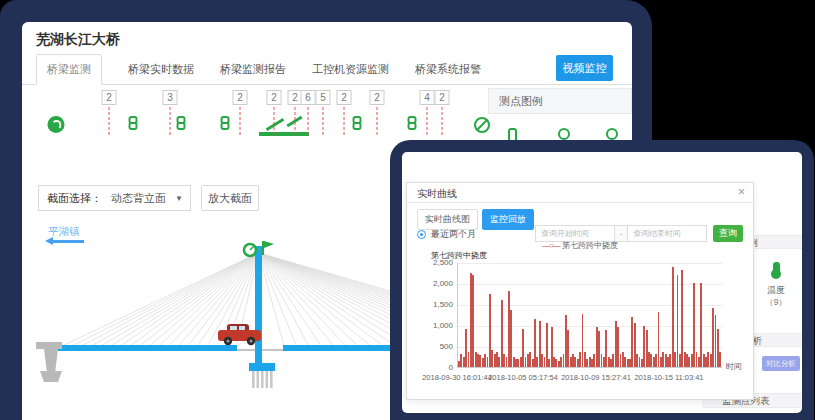 The width and height of the screenshot is (815, 420). What do you see at coordinates (742, 192) in the screenshot?
I see `close-icon: ×` at bounding box center [742, 192].